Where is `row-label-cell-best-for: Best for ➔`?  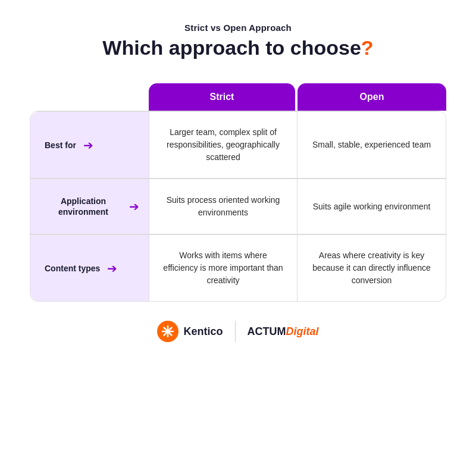 row-label-cell-best-for: Best for ➔ is located at coordinates (90, 145).